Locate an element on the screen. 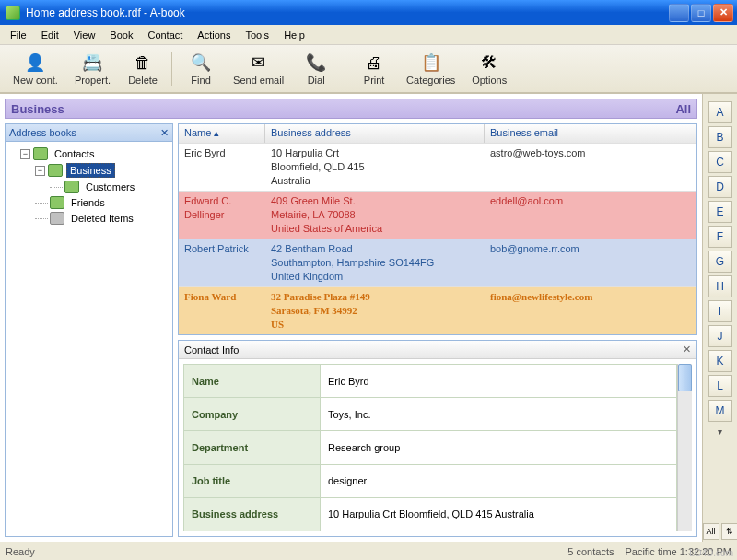 This screenshot has width=737, height=560. alphabet-h: H is located at coordinates (720, 286).